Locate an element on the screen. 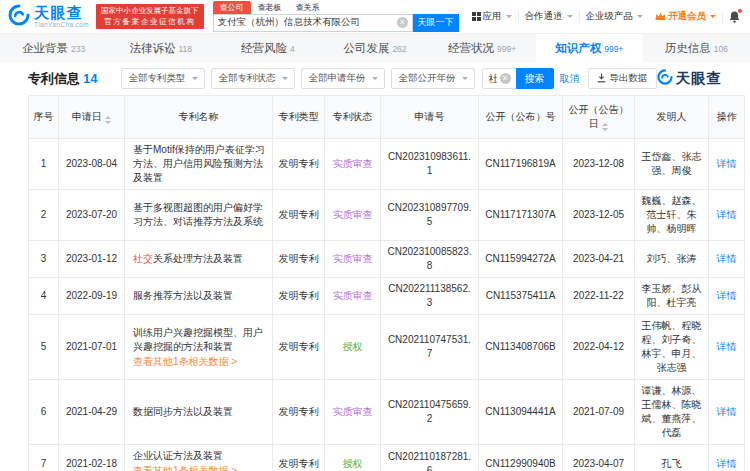  nav-cooperation: 合作通道 is located at coordinates (548, 16).